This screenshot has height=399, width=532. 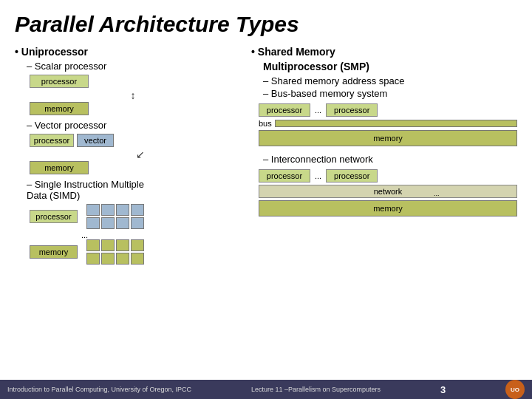 What do you see at coordinates (126, 52) in the screenshot?
I see `uniprocessor-bullet: • Uniprocessor` at bounding box center [126, 52].